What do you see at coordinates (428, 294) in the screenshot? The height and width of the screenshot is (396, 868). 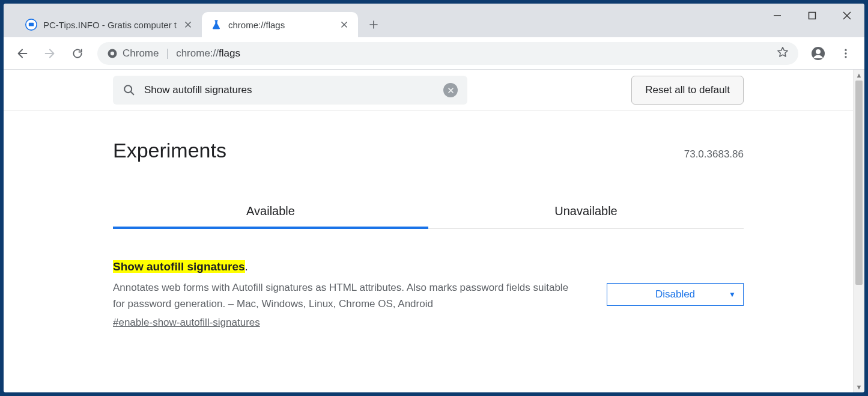 I see `flag-item: Show autofill signatures. Annotates web …` at bounding box center [428, 294].